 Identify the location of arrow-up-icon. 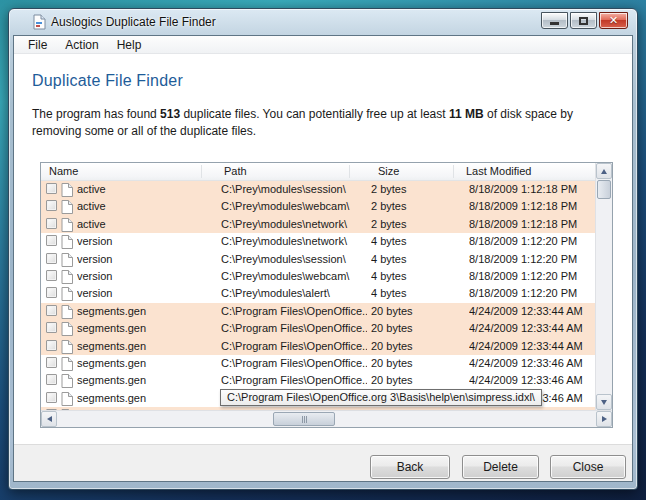
(604, 172).